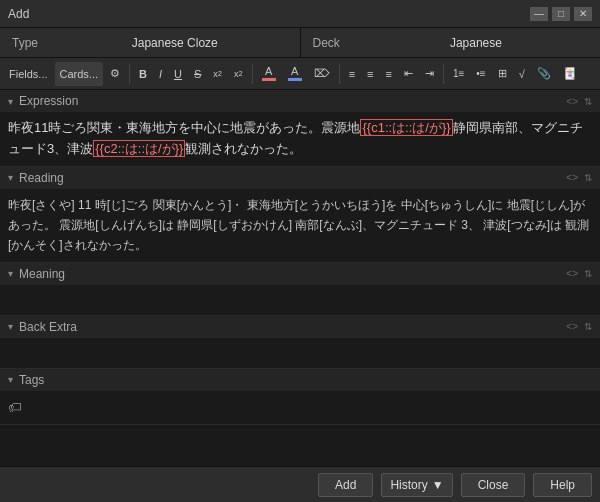 The image size is (600, 502). I want to click on table-button: ⊞, so click(502, 74).